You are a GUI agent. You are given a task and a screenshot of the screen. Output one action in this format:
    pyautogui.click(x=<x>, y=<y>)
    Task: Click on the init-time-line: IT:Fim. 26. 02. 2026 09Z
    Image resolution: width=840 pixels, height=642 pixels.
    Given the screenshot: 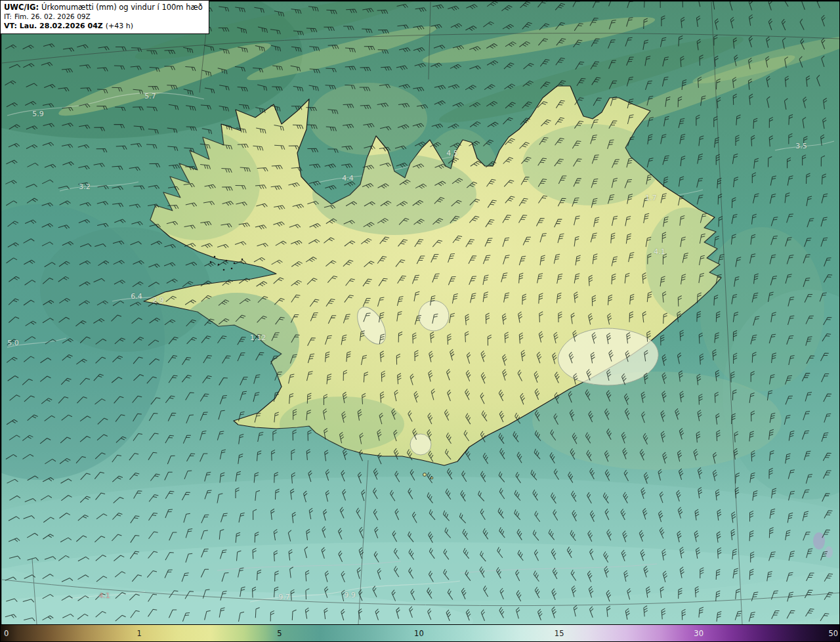 What is the action you would take?
    pyautogui.click(x=104, y=17)
    